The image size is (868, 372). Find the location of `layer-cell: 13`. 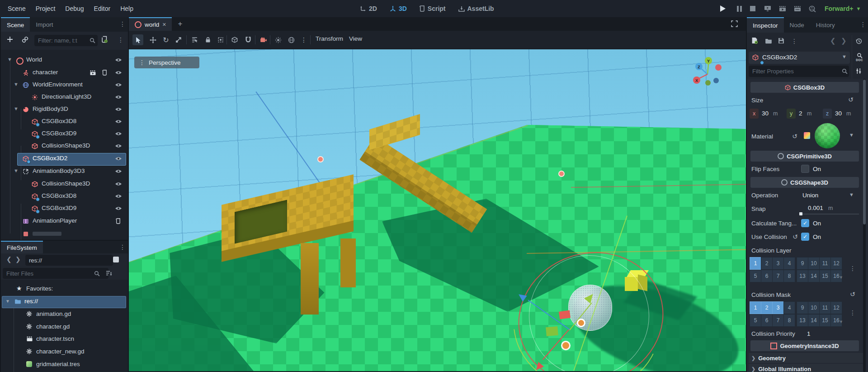

layer-cell: 13 is located at coordinates (802, 276).